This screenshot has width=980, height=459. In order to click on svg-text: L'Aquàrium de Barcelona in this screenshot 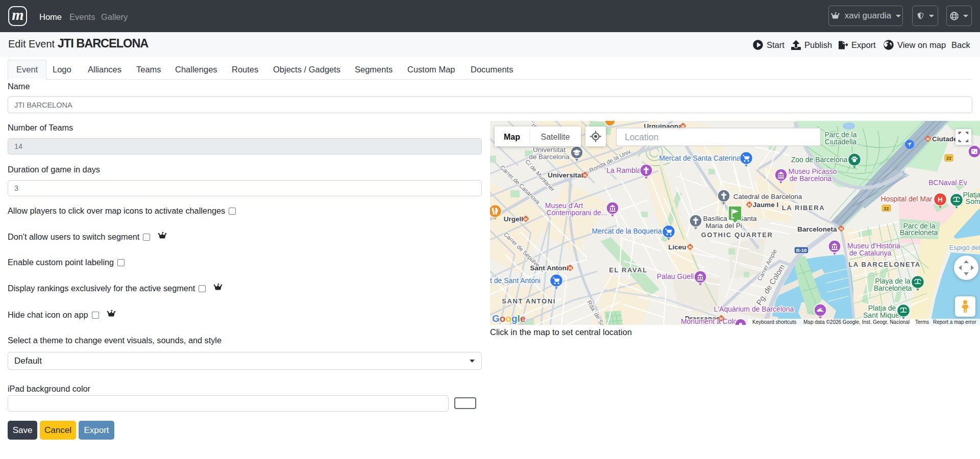, I will do `click(754, 309)`.